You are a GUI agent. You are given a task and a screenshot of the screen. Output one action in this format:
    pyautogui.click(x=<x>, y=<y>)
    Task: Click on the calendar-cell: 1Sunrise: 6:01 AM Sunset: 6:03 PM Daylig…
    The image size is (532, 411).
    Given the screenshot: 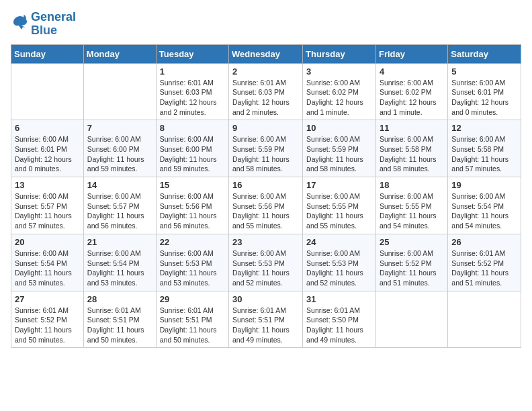 What is the action you would take?
    pyautogui.click(x=192, y=91)
    